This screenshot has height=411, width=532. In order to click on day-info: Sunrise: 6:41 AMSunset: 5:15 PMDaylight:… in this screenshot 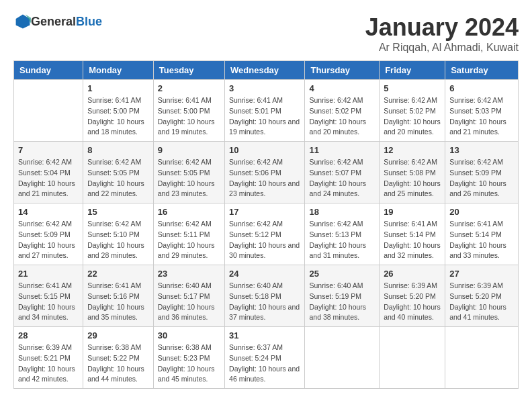, I will do `click(48, 302)`.